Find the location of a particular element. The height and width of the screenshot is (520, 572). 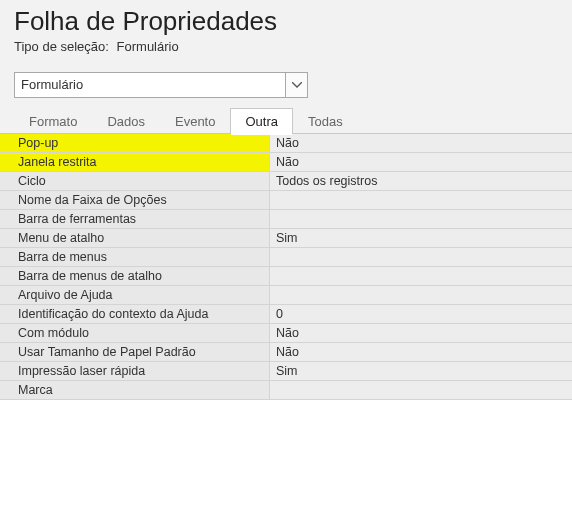

property-row-id-contexto-ajuda: Identificação do contexto da Ajuda0 is located at coordinates (286, 314).